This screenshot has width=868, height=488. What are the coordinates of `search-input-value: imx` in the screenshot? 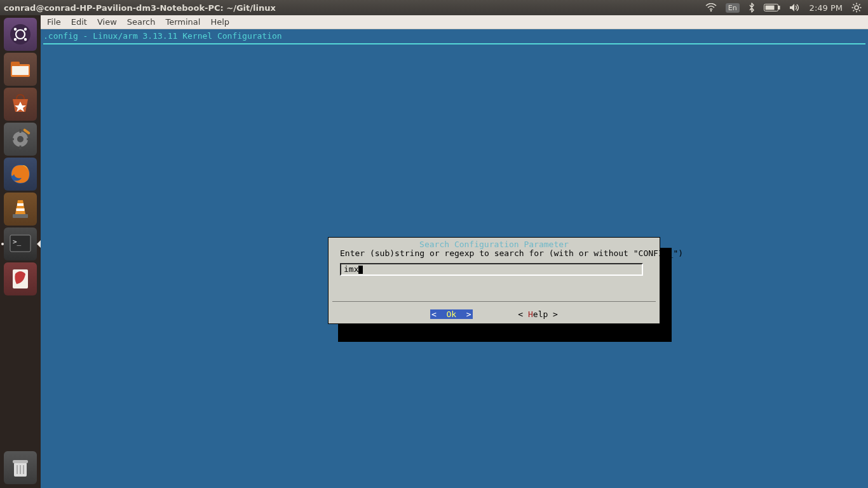 It's located at (351, 269).